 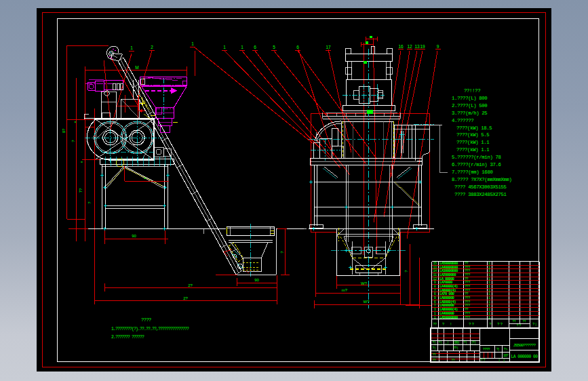 I want to click on svg-text: 9, so click(x=438, y=46).